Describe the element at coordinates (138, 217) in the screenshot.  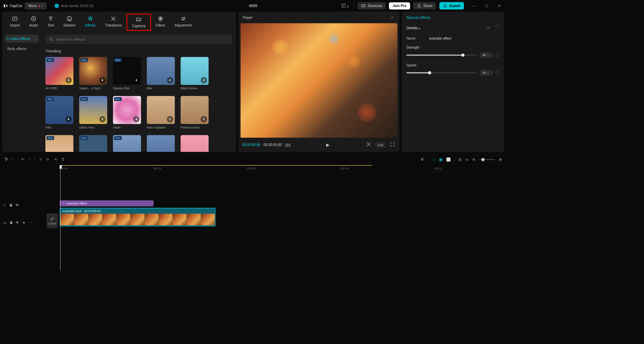
I see `video-clip: example.mp4 00:00:05:00` at that location.